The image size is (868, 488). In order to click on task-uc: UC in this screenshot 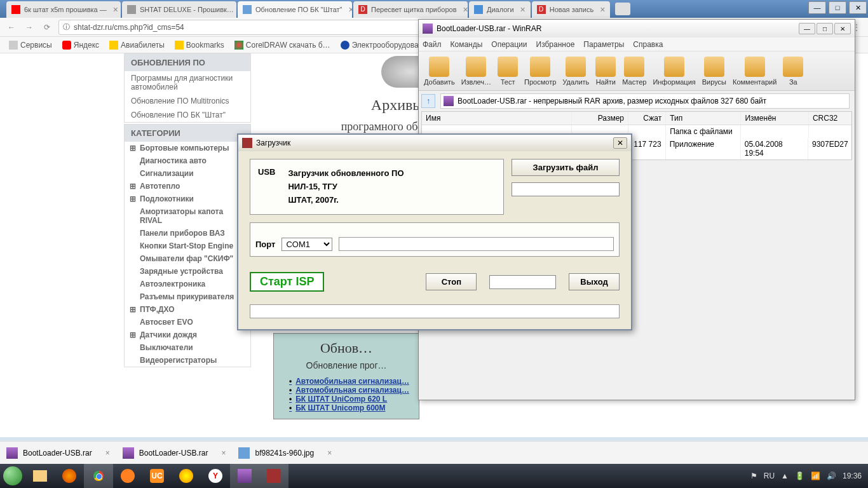, I will do `click(157, 476)`.